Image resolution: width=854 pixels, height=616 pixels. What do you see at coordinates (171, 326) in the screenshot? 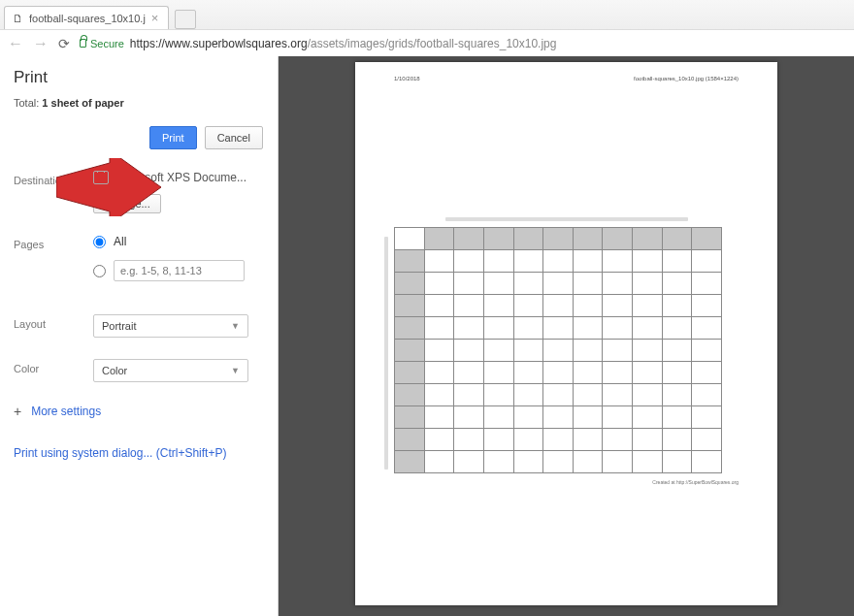
I see `layout-select: Portrait ▼` at bounding box center [171, 326].